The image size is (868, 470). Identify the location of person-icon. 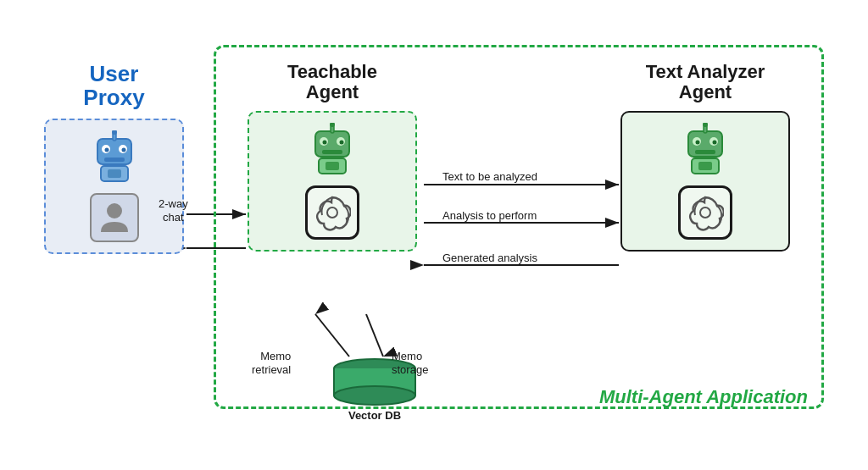
(114, 218).